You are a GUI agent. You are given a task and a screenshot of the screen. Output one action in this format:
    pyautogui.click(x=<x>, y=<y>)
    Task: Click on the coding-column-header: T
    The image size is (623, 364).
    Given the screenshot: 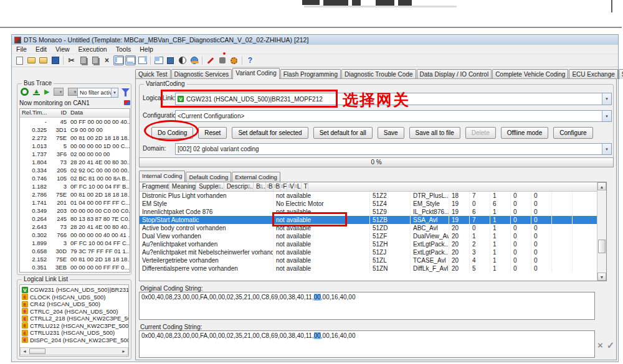 What is the action you would take?
    pyautogui.click(x=305, y=187)
    